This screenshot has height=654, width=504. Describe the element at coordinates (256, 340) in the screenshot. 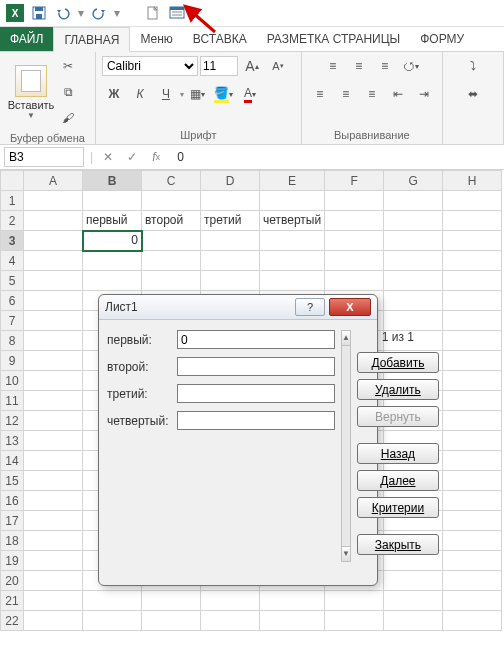

I see `field-input` at that location.